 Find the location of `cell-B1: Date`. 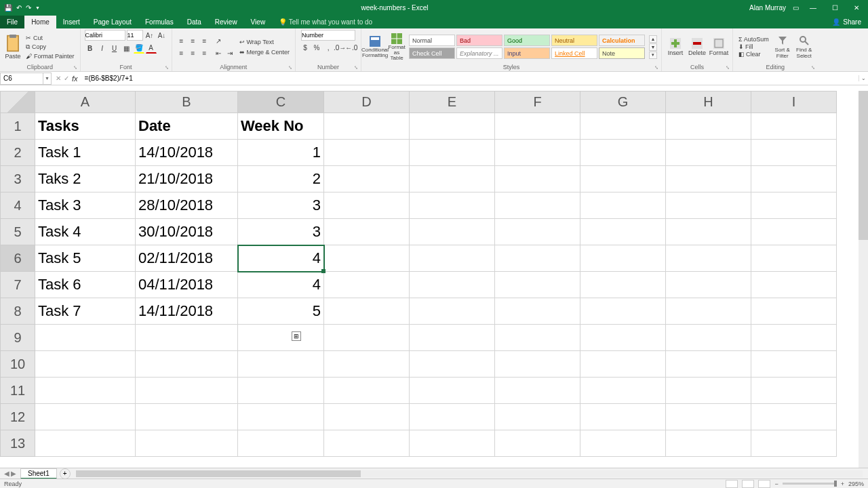

cell-B1: Date is located at coordinates (187, 126).